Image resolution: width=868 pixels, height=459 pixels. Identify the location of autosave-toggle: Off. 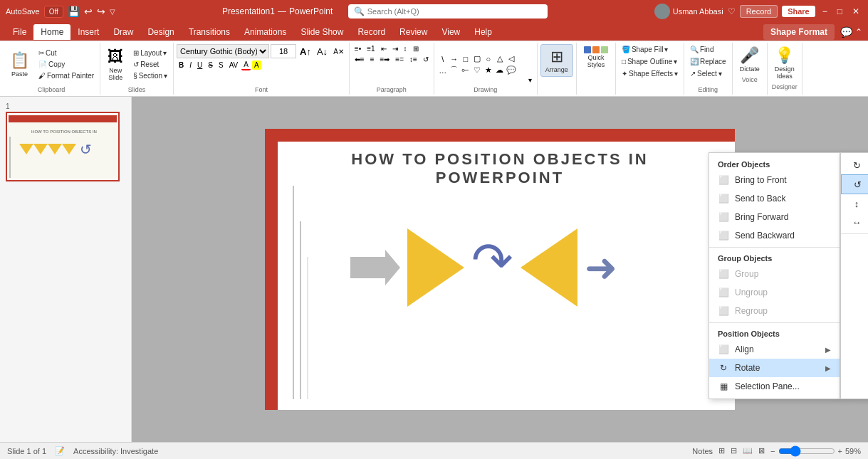
(54, 11).